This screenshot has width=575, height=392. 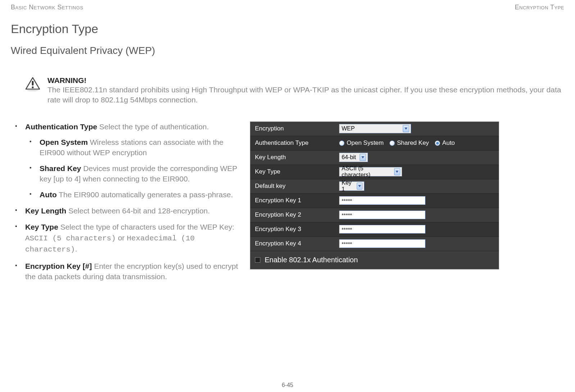 I want to click on term-enckey: Encryption Key [#], so click(x=59, y=266).